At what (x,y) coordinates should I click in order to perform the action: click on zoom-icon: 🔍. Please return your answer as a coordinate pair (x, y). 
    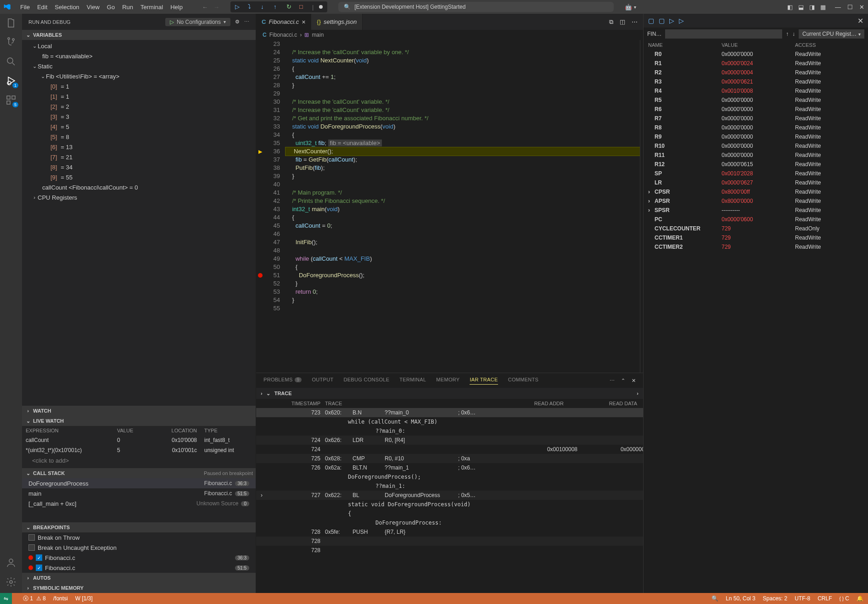
    Looking at the image, I should click on (715, 598).